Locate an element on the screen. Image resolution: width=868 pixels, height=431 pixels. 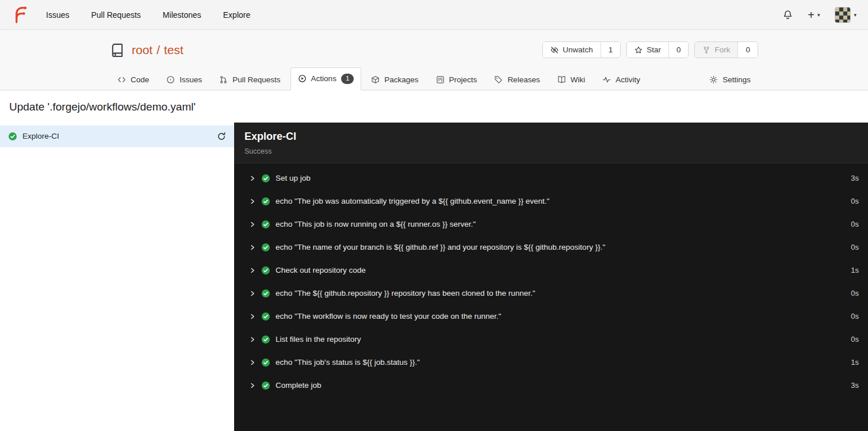
sidebar-job-explore-ci: Explore-CI is located at coordinates (117, 136).